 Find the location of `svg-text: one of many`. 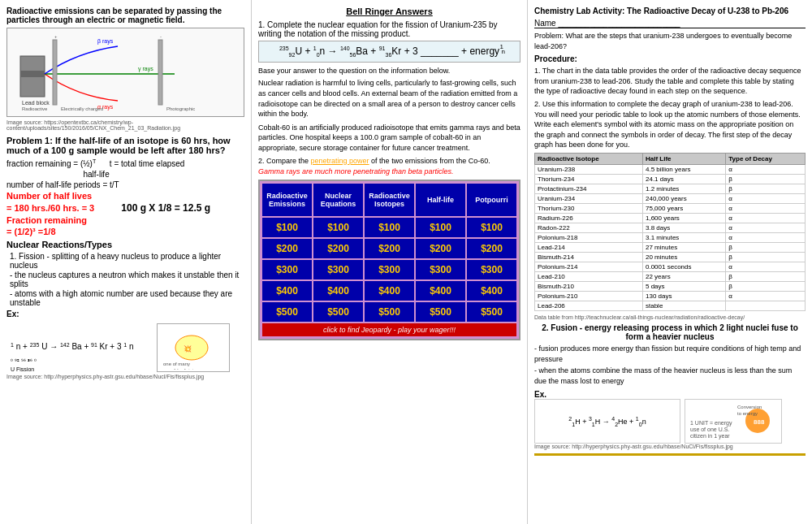

svg-text: one of many is located at coordinates (177, 364).